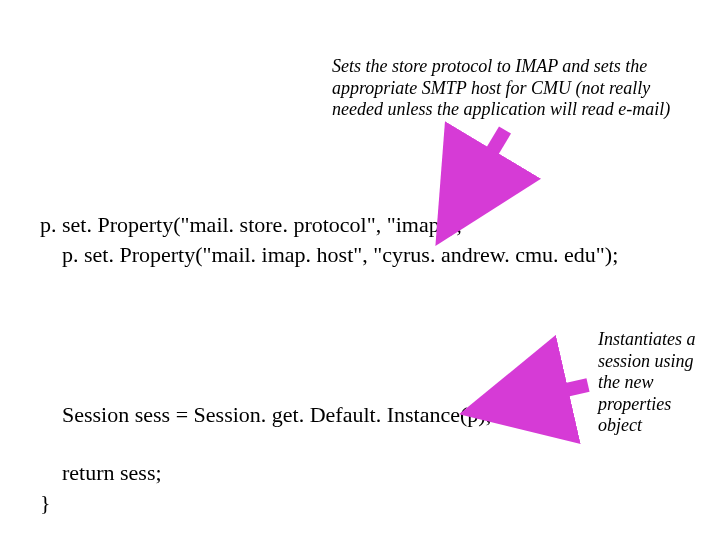 This screenshot has width=720, height=540. I want to click on code-session-line: Session sess = Session. get. Default. In…, so click(277, 415).